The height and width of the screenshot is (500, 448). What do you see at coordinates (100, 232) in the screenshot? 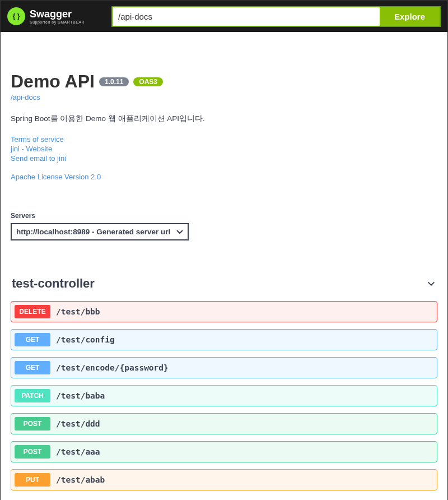
I see `server-select: http://localhost:8989 - Generated server…` at bounding box center [100, 232].